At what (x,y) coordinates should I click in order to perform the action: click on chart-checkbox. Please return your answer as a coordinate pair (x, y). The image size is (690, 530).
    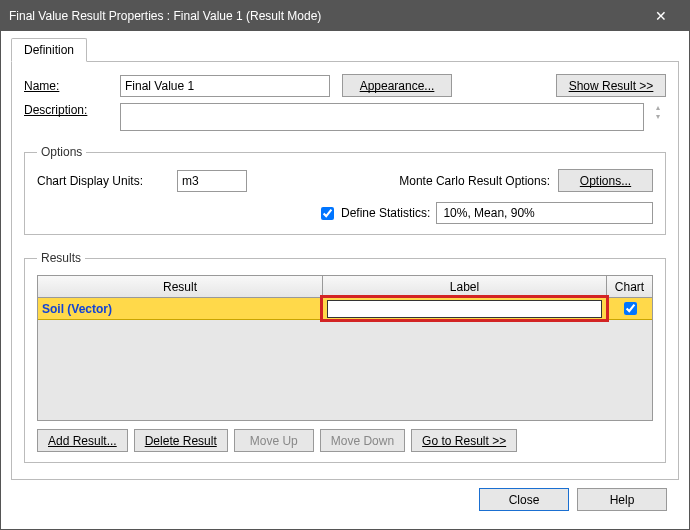
    Looking at the image, I should click on (630, 308).